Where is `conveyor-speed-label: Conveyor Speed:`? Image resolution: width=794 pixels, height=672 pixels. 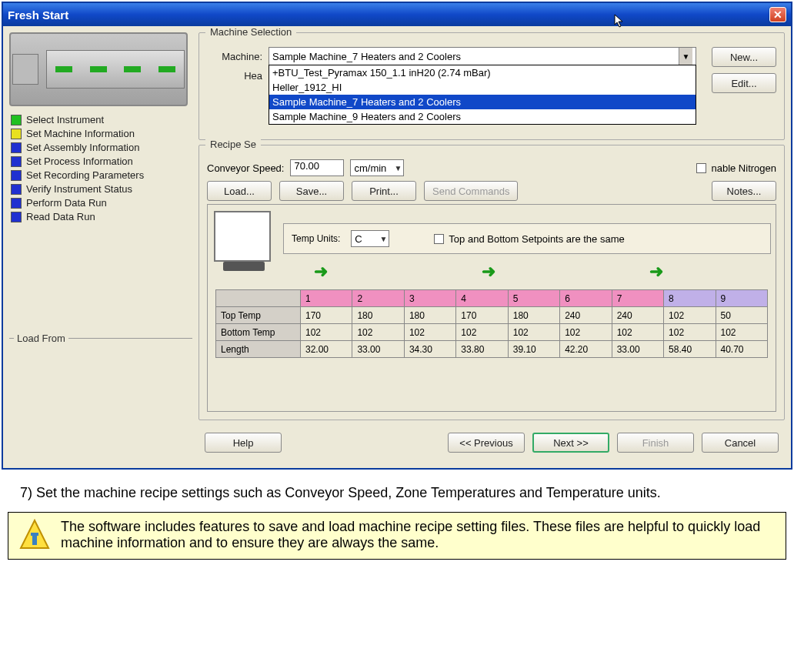
conveyor-speed-label: Conveyor Speed: is located at coordinates (245, 168).